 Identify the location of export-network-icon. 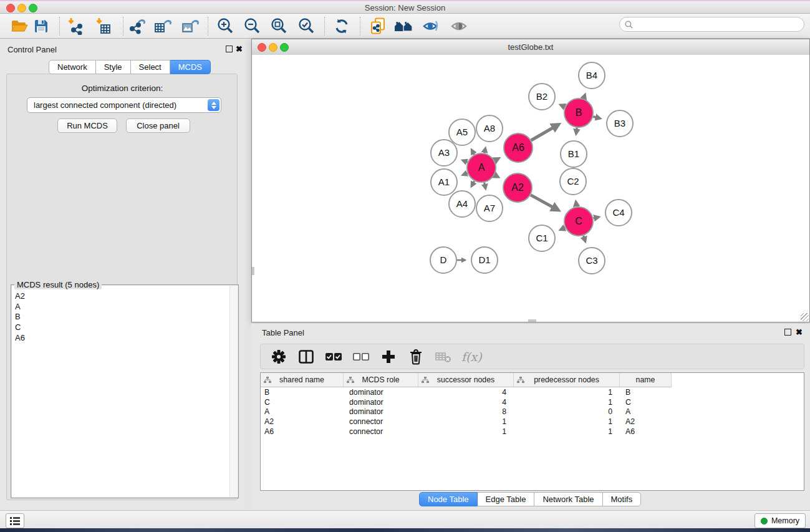
(137, 26).